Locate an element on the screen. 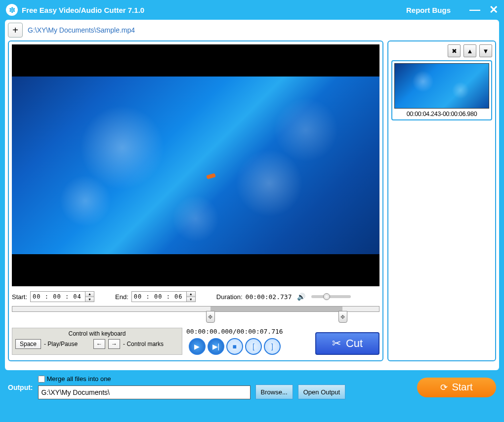  start-label: Start is located at coordinates (462, 387).